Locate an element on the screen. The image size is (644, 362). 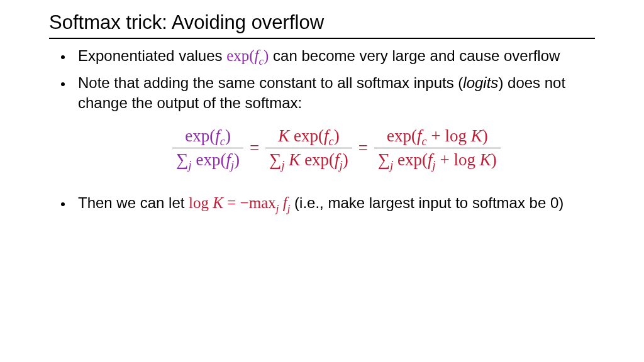
f1d-cl: ) is located at coordinates (236, 160).